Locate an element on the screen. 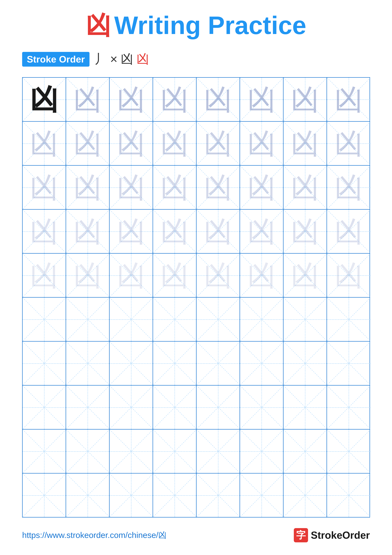 This screenshot has height=555, width=392. grid-row is located at coordinates (196, 364).